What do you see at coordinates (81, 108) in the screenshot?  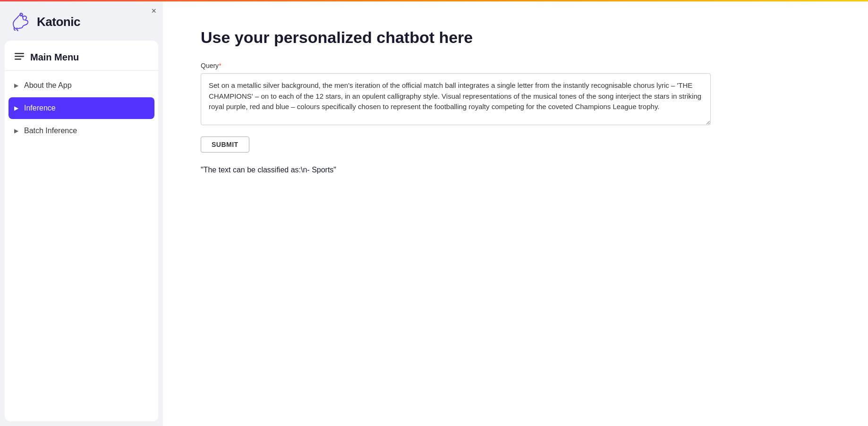 I see `sidebar-item-inference: ▶ Inference` at bounding box center [81, 108].